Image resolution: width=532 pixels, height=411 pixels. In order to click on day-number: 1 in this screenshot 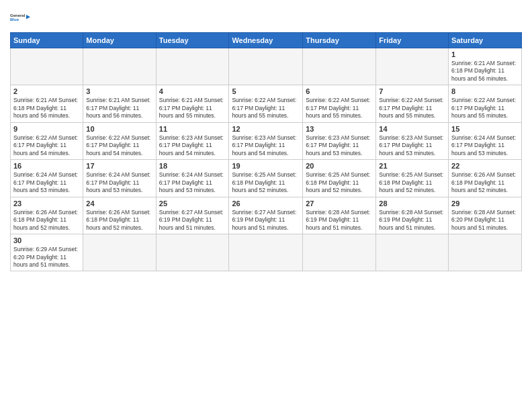, I will do `click(485, 54)`.